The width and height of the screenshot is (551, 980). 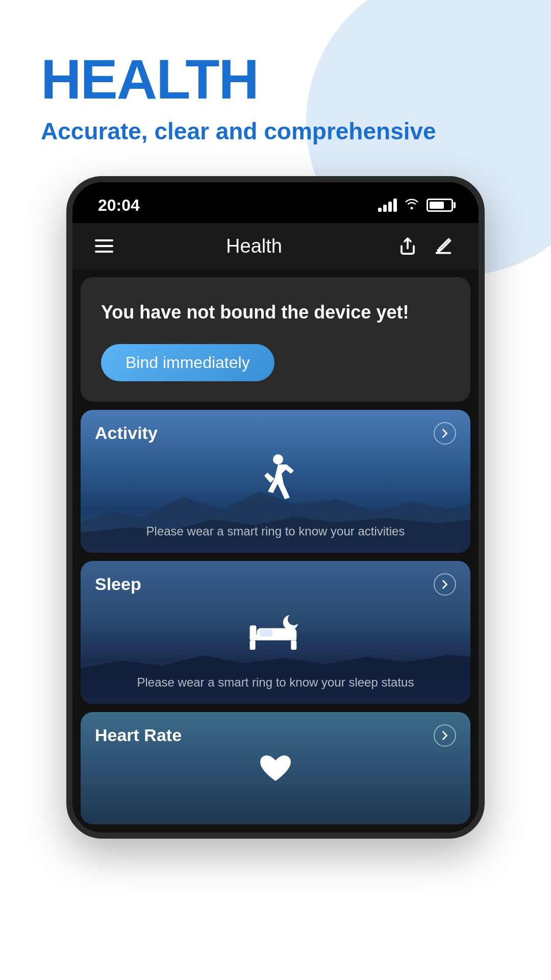 What do you see at coordinates (445, 584) in the screenshot?
I see `sleep-chevron` at bounding box center [445, 584].